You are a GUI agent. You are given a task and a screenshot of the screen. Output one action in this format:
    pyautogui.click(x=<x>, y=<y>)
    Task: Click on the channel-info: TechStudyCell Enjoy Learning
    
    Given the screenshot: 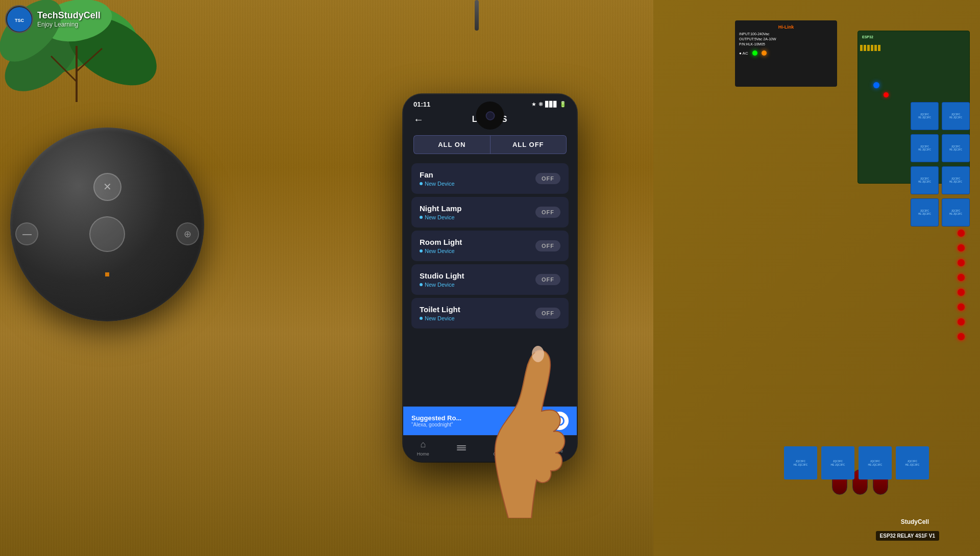 What is the action you would take?
    pyautogui.click(x=69, y=19)
    